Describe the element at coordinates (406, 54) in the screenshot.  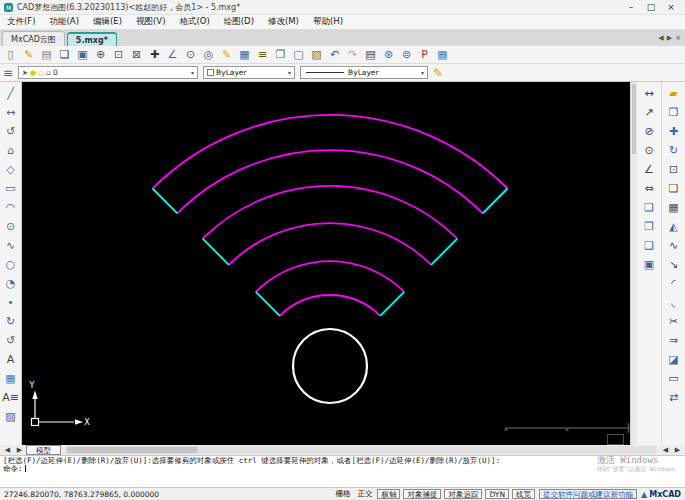
I see `web-settings-icon: ⊜` at that location.